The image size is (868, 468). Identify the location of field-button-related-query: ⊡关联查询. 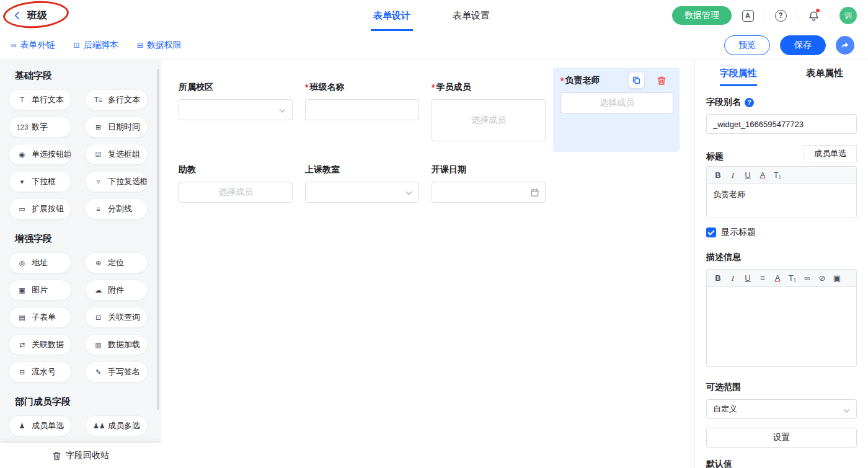
(117, 317).